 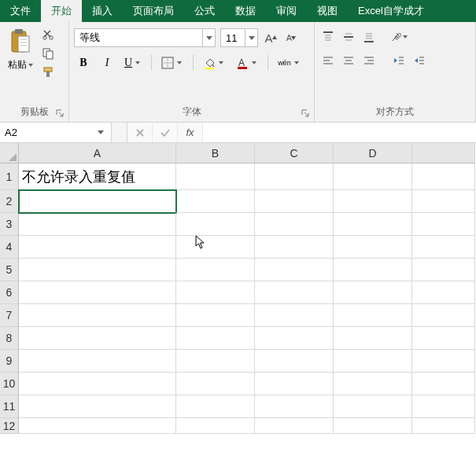 I want to click on font-size-combo: 11, so click(x=239, y=38).